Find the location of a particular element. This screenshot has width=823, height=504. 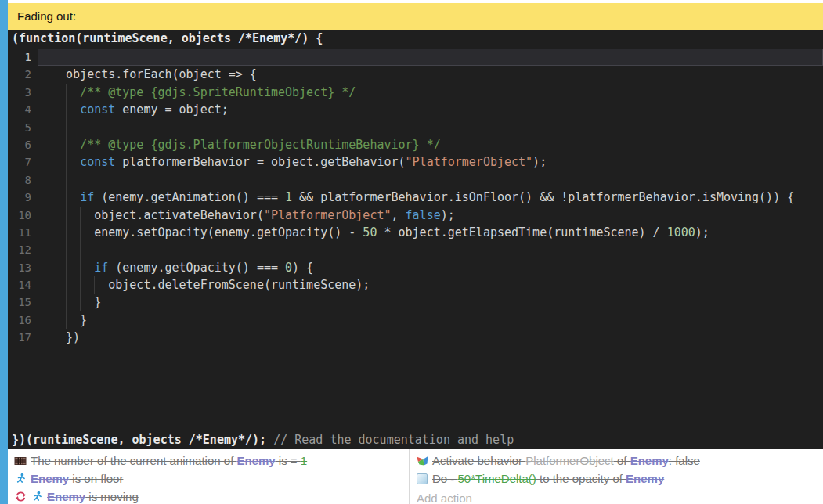

code-wrapper-header: (function(runtimeScene, objects /*Enemy*… is located at coordinates (168, 38).